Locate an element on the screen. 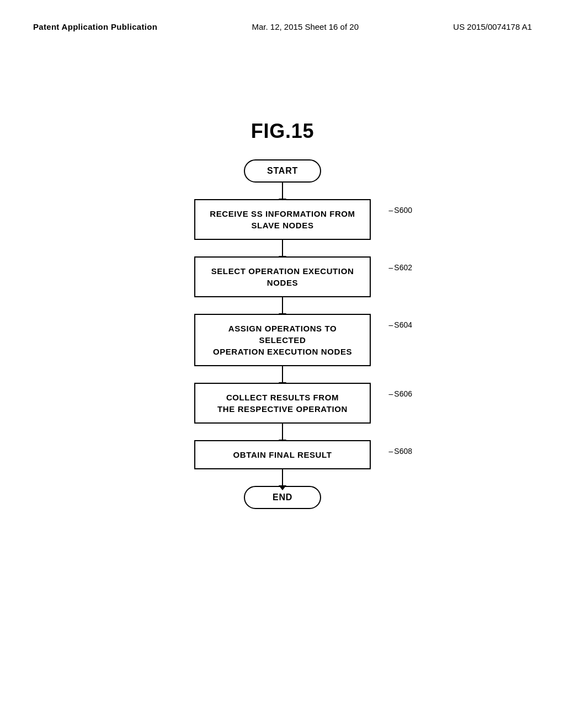 The height and width of the screenshot is (728, 565). step-s604-wrapper: ASSIGN OPERATIONS TO SELECTEDOPERATION E… is located at coordinates (282, 340).